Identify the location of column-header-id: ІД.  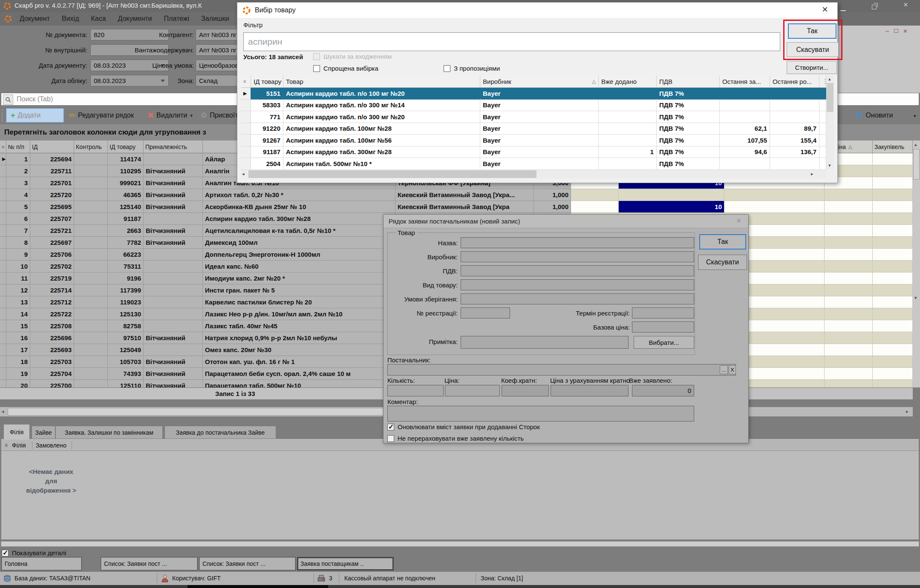
(52, 147).